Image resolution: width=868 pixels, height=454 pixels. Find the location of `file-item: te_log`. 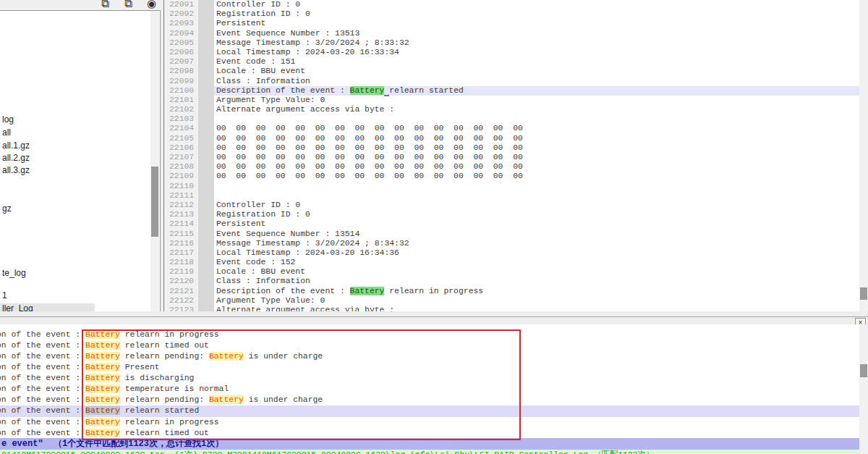

file-item: te_log is located at coordinates (14, 274).